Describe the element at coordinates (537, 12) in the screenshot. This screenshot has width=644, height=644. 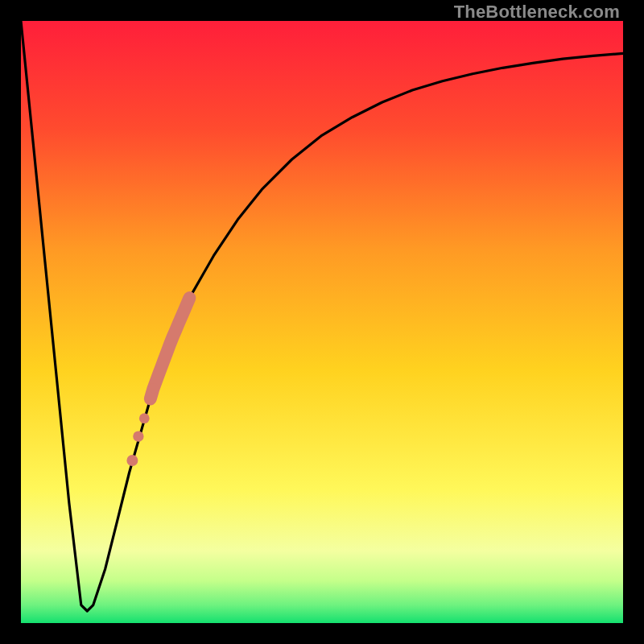
I see `watermark-text: TheBottleneck.com` at that location.